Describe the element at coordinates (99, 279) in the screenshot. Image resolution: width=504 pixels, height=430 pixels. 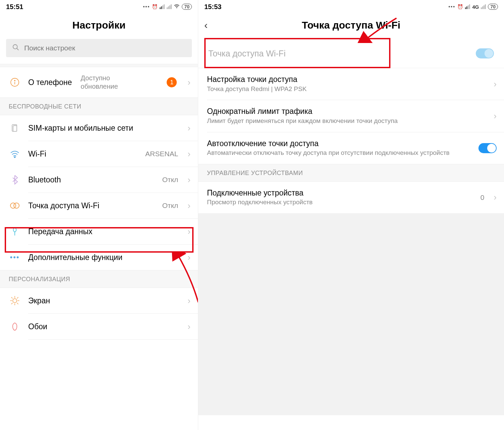
I see `section-personal: ПЕРСОНАЛИЗАЦИЯ` at that location.